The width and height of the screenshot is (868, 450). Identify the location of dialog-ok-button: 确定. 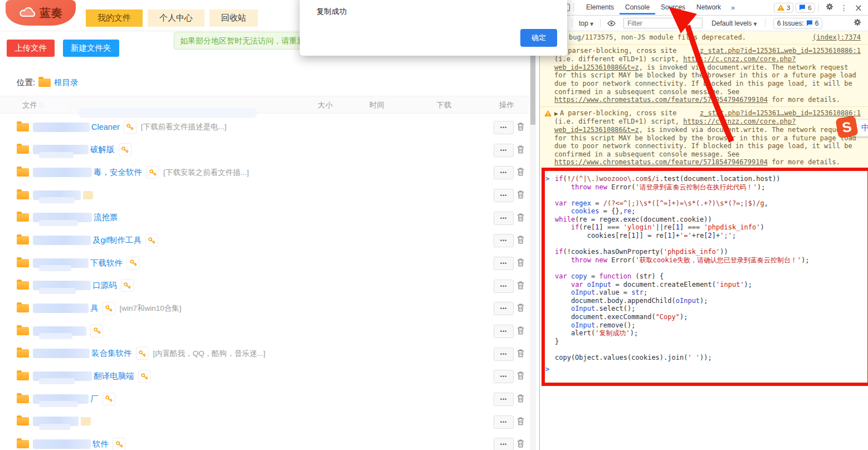
(539, 38).